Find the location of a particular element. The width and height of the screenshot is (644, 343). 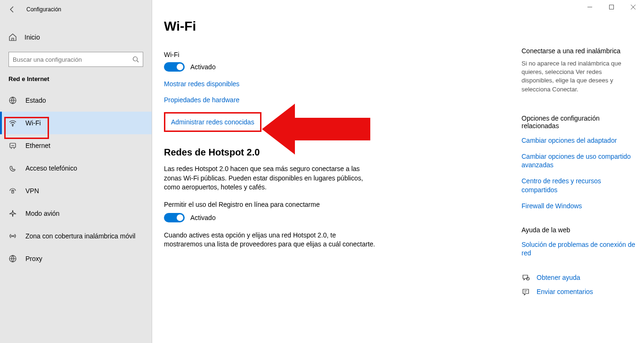

online-reg-toggle is located at coordinates (174, 218).